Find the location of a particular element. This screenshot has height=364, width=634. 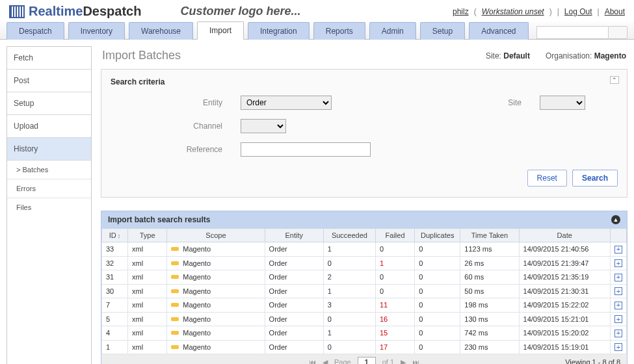

table-row: 30xmlMagentoOrder10050 ms14/09/2015 21:3… is located at coordinates (364, 291).